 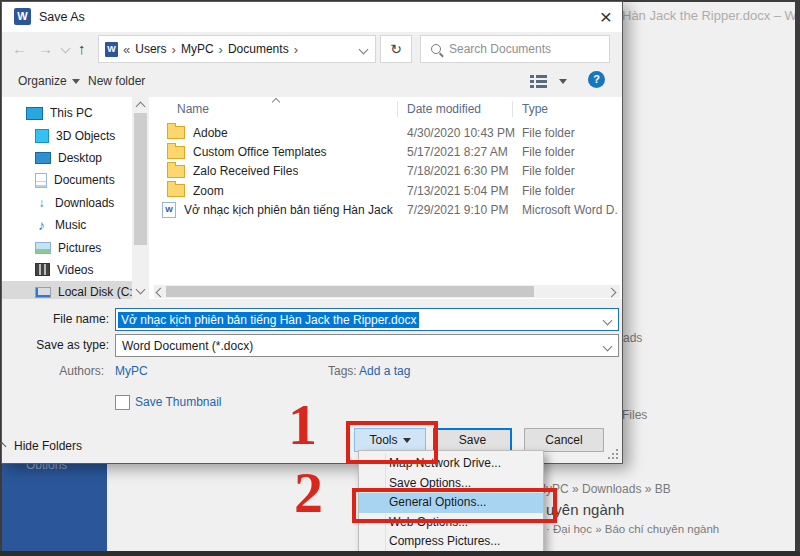 I want to click on sidebar-item-music: ♪Music, so click(x=67, y=225).